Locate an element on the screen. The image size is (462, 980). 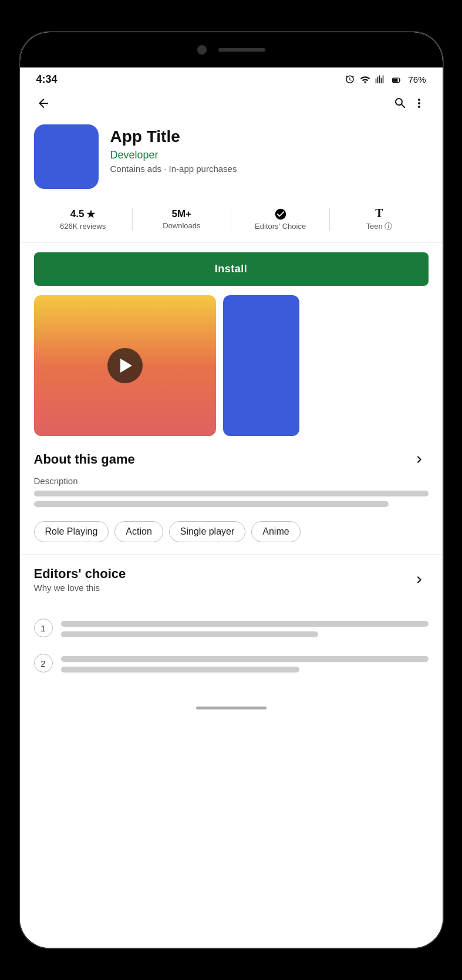
editors-subtitle: Why we love this is located at coordinates (80, 588).